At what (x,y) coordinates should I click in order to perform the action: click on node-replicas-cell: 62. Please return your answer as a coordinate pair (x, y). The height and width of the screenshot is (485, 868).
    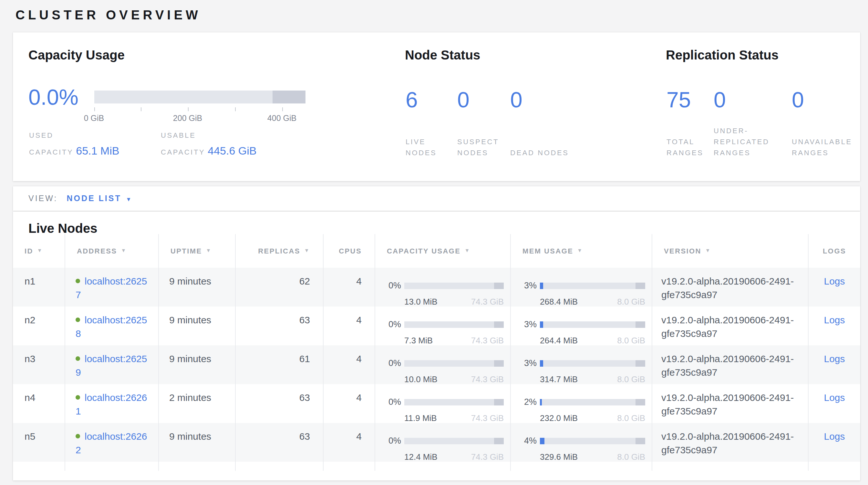
    Looking at the image, I should click on (280, 288).